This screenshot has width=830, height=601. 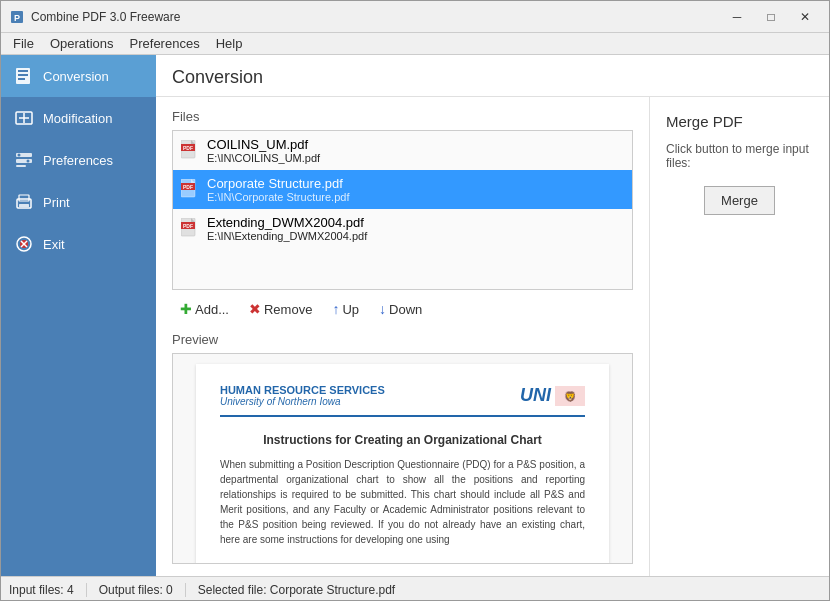 What do you see at coordinates (78, 118) in the screenshot?
I see `sidebar-modification-label: Modification` at bounding box center [78, 118].